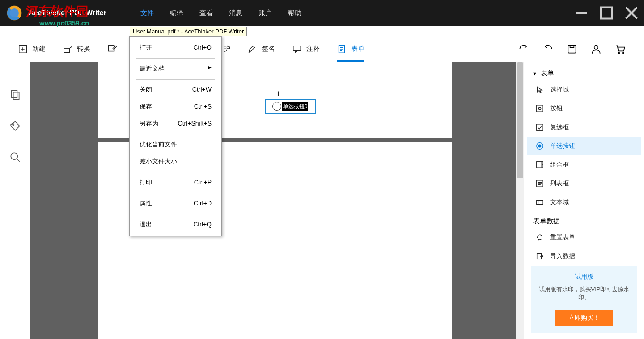 The image size is (644, 339). I want to click on menu-file: 文件, so click(147, 13).